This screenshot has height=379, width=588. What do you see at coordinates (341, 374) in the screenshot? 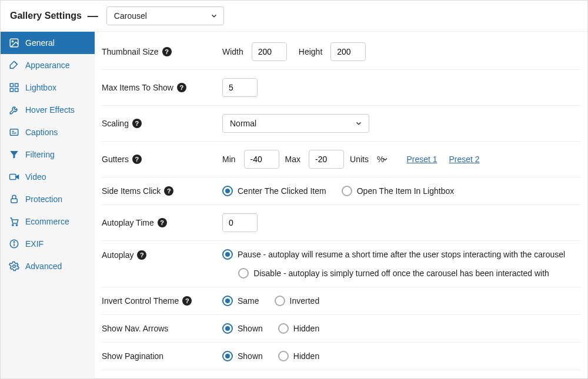
I see `row-show-progress: Show Progress Bar Shown Hidden` at bounding box center [341, 374].